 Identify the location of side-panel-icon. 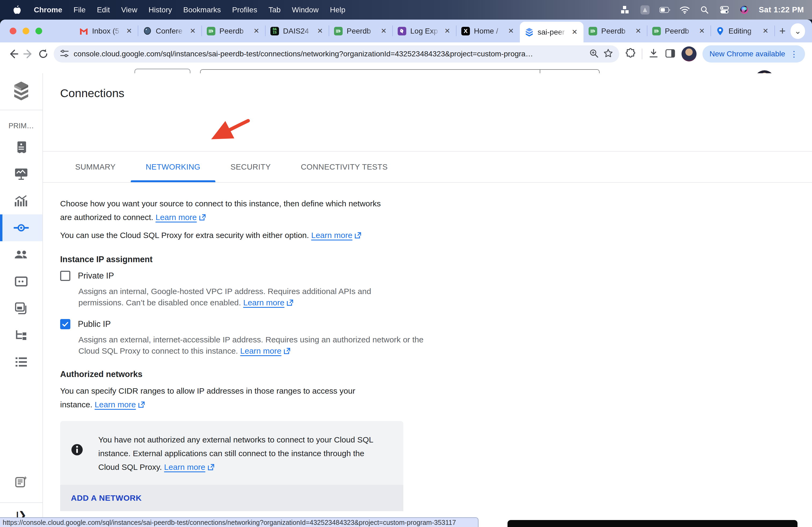
(670, 54).